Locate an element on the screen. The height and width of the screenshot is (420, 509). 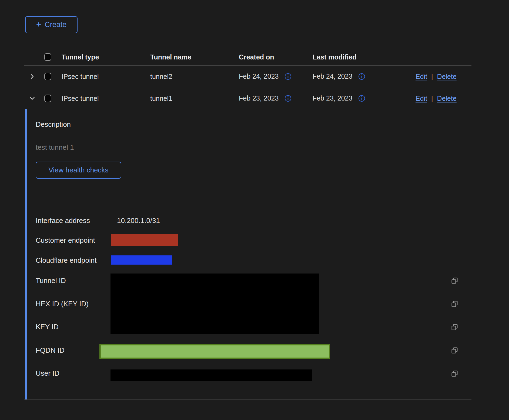
customer-endpoint-redacted-value is located at coordinates (144, 240).